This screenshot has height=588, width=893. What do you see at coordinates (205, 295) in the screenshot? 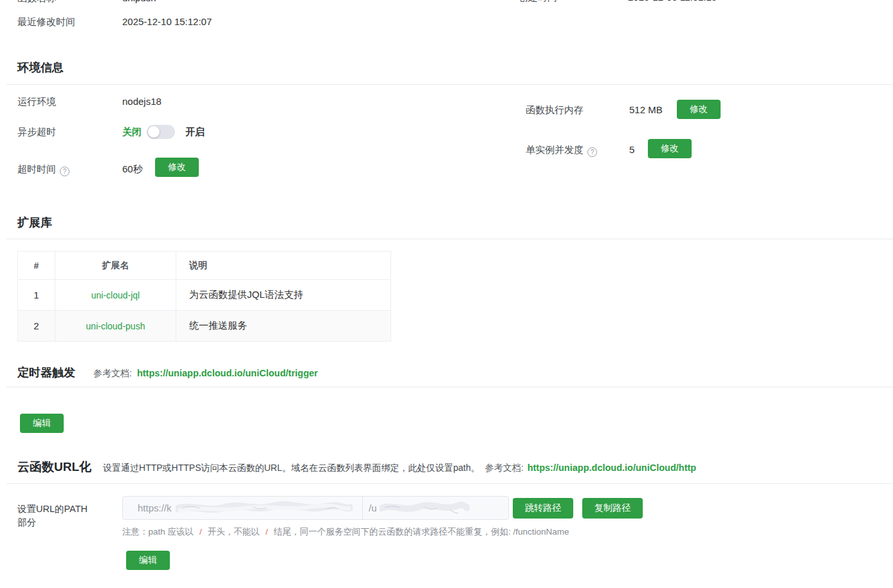
I see `table-row: 1 uni-cloud-jql 为云函数提供JQL语法支持` at bounding box center [205, 295].